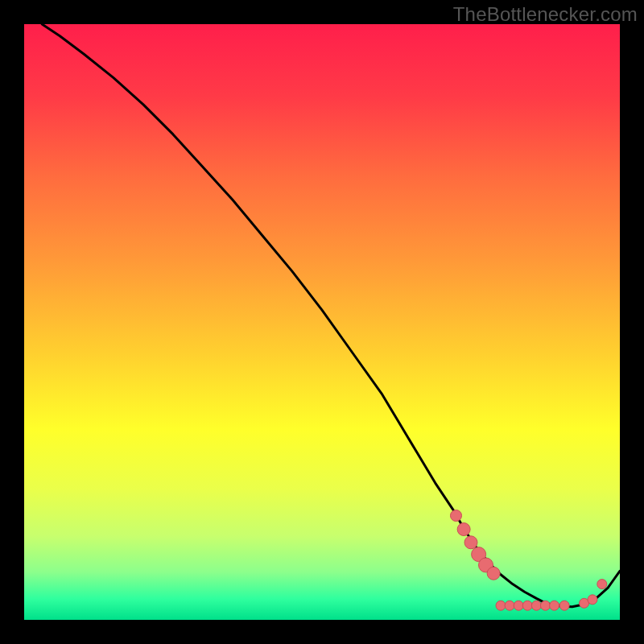  What do you see at coordinates (546, 14) in the screenshot?
I see `watermark-label: TheBottlenecker.com` at bounding box center [546, 14].